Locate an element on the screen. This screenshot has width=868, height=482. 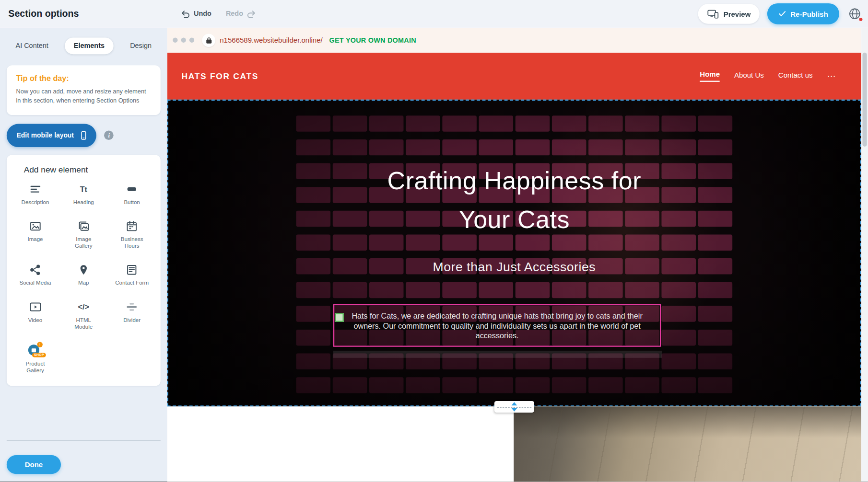
tab-design: Design is located at coordinates (141, 46).